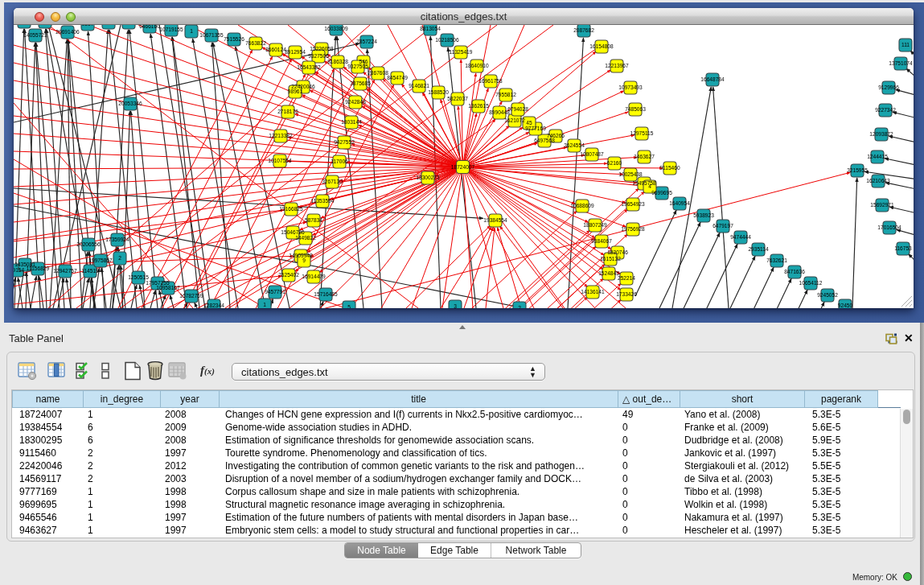 This screenshot has height=585, width=924. Describe the element at coordinates (626, 278) in the screenshot. I see `svg-text: 252214` at that location.